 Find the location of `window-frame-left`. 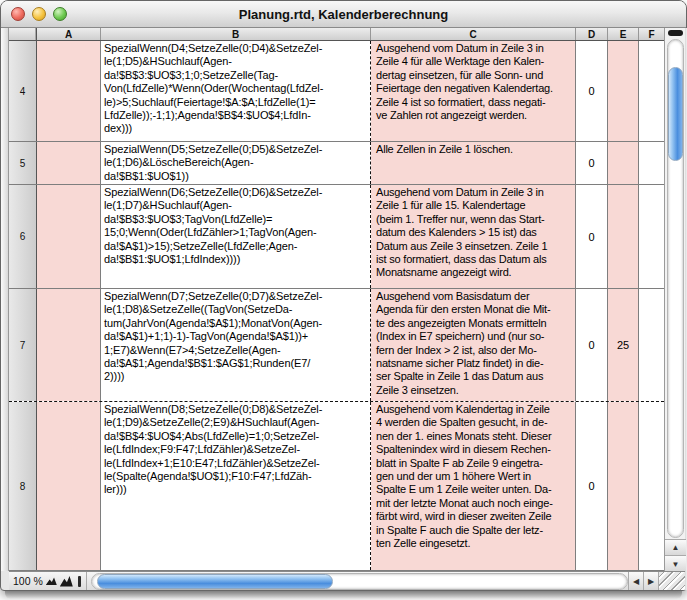

window-frame-left is located at coordinates (5, 300).